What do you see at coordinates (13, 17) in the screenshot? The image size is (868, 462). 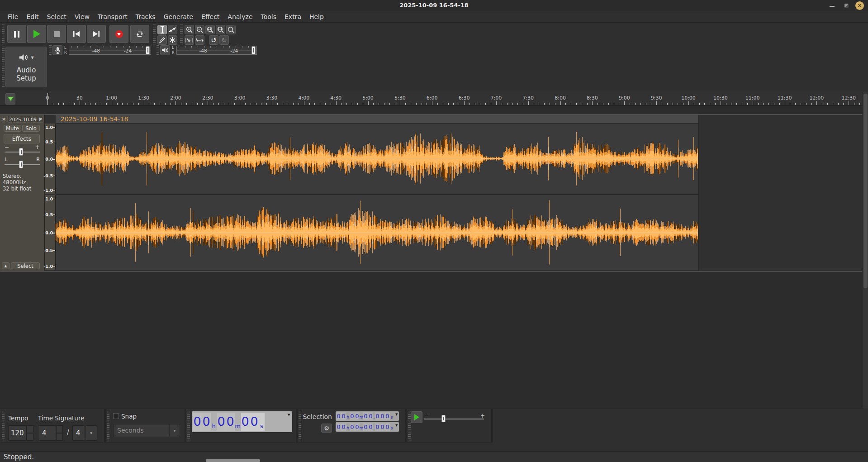 I see `menu-item-file: File` at bounding box center [13, 17].